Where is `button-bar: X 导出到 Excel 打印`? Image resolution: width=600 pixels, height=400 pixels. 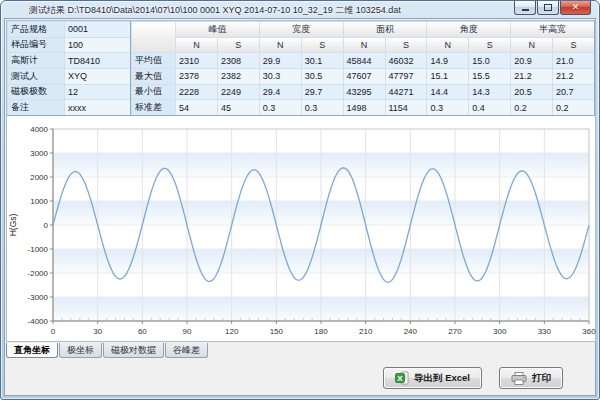
button-bar: X 导出到 Excel 打印 is located at coordinates (473, 378).